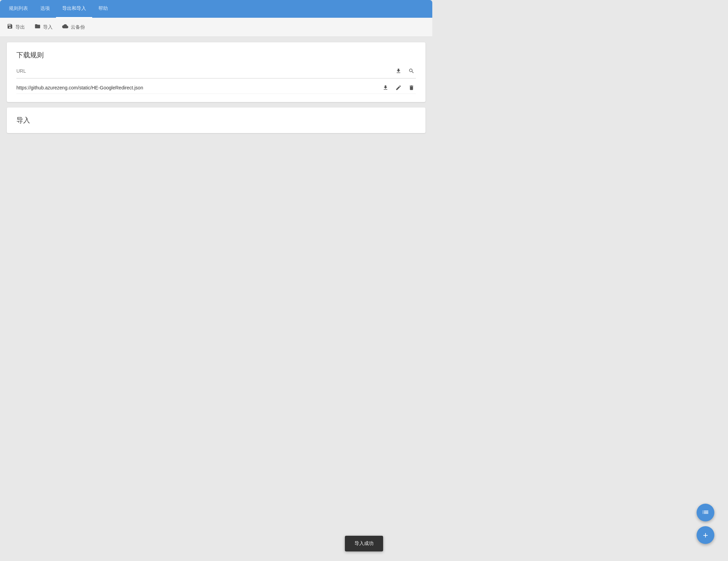  Describe the element at coordinates (411, 71) in the screenshot. I see `url-search-button` at that location.